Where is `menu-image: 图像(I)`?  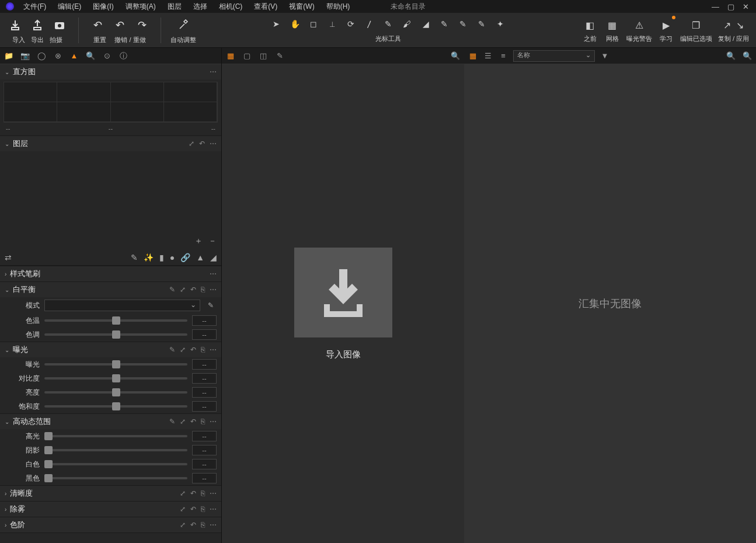
menu-image: 图像(I) is located at coordinates (103, 7).